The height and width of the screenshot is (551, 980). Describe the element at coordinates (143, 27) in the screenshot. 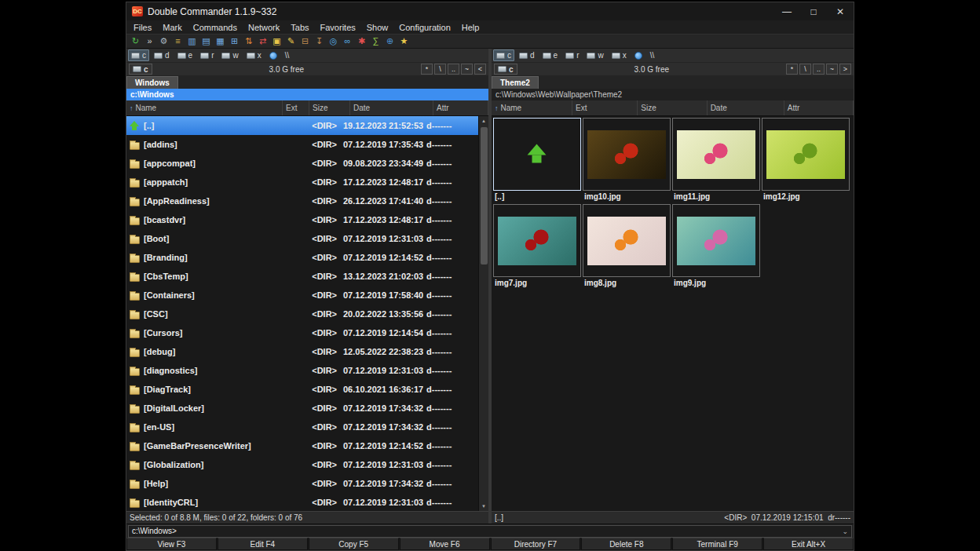

I see `menu-item-files: Files` at that location.